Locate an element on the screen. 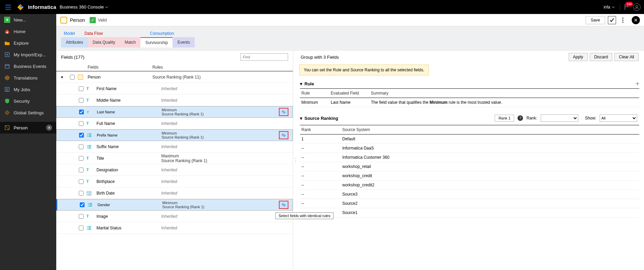 Image resolution: width=644 pixels, height=270 pixels. inherited-label: Inherited is located at coordinates (169, 193).